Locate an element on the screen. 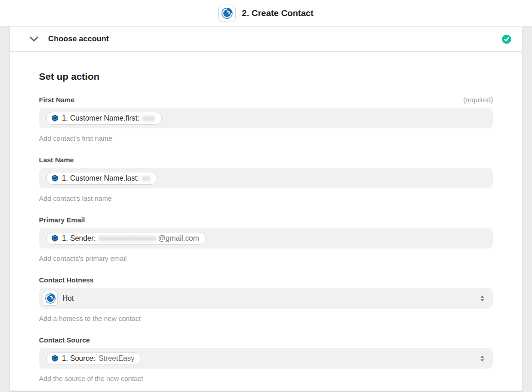 The width and height of the screenshot is (532, 392). required-note: (required) is located at coordinates (478, 100).